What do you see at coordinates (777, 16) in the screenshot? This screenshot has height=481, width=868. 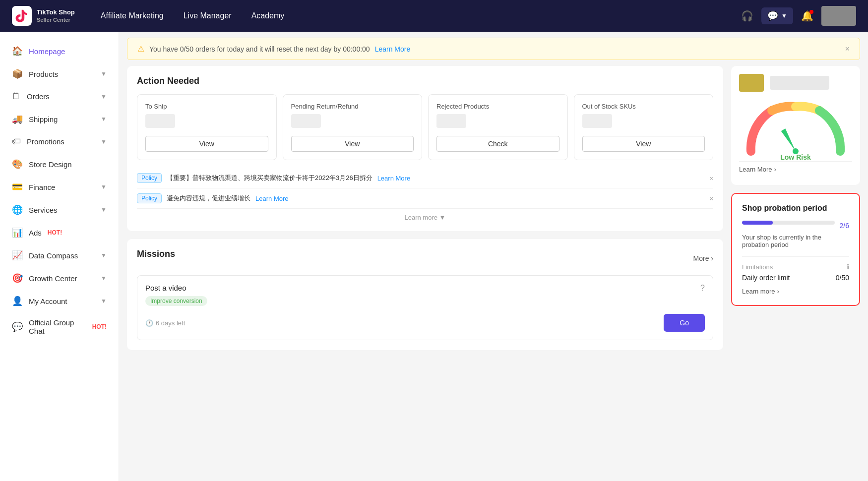 I see `chat-button: 💬 ▼` at bounding box center [777, 16].